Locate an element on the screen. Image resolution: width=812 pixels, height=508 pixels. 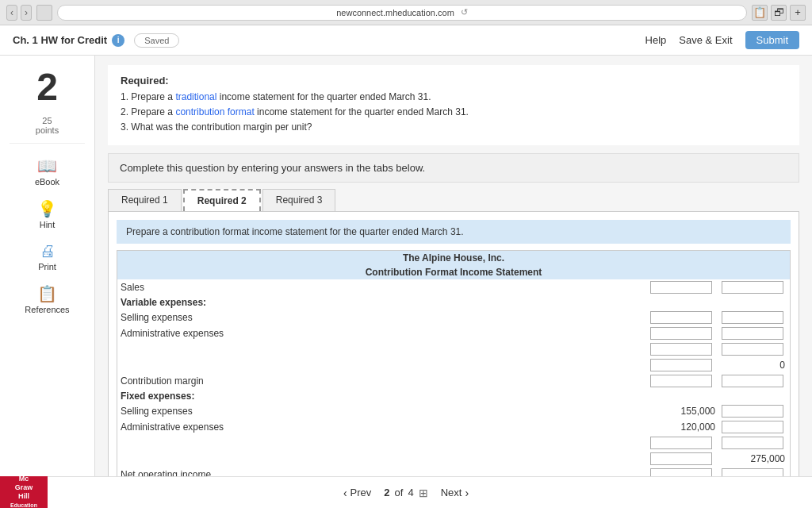
table-row: Fixed expenses: is located at coordinates (454, 396).